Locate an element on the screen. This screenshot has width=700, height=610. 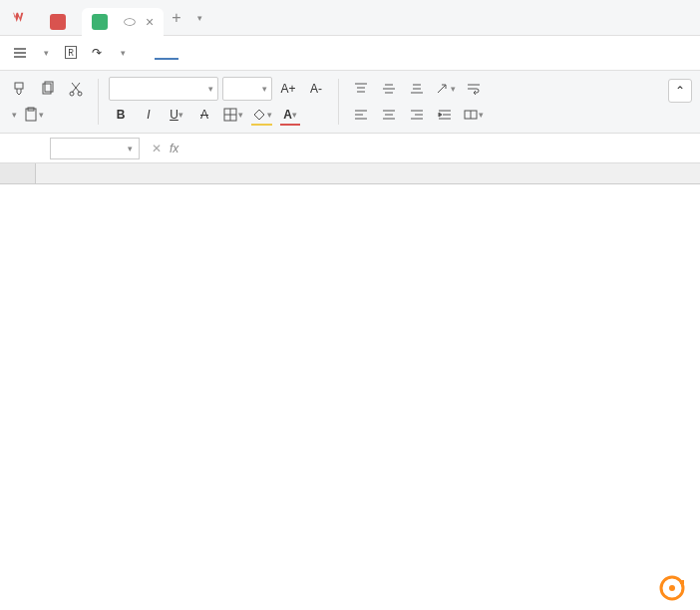
title-bar: ⬭ × + ▾ is located at coordinates (350, 18).